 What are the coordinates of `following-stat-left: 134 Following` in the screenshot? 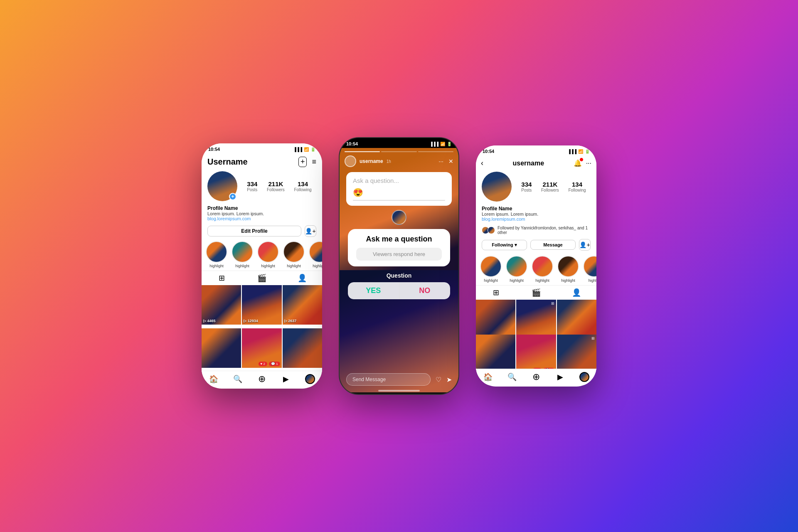 It's located at (303, 186).